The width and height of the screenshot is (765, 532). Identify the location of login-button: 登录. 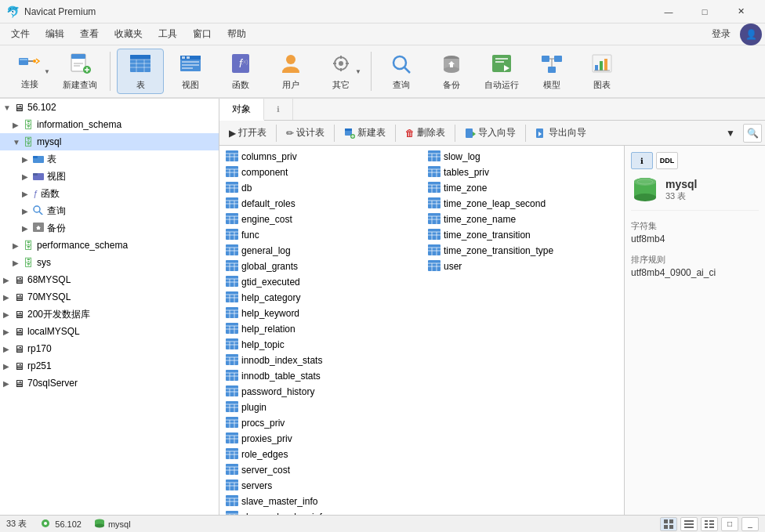
(721, 34).